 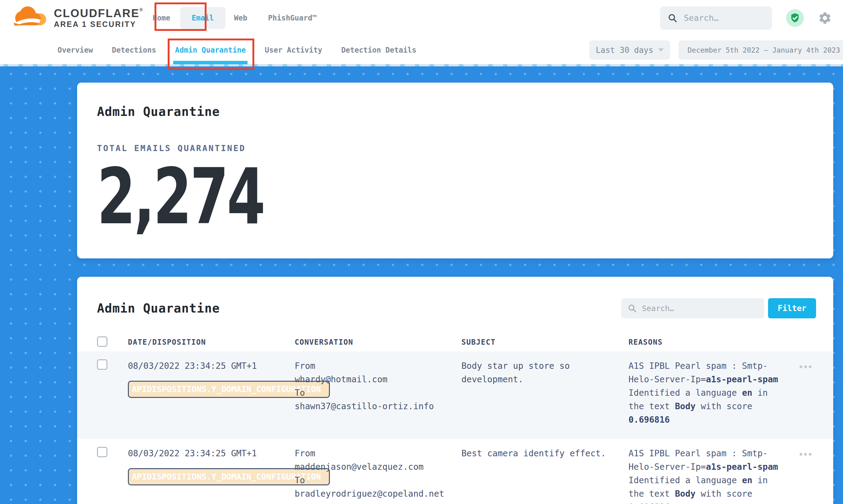 What do you see at coordinates (203, 18) in the screenshot?
I see `nav-item-email-pill: Email` at bounding box center [203, 18].